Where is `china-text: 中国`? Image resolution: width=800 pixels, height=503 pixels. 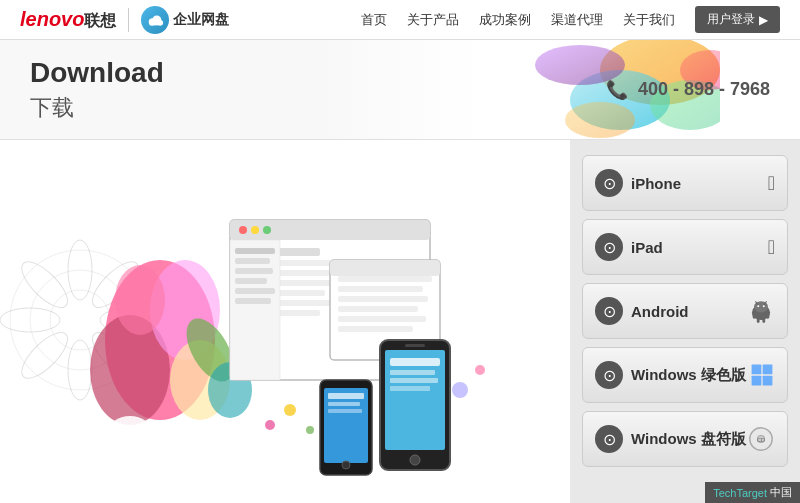
china-text: 中国 is located at coordinates (781, 492).